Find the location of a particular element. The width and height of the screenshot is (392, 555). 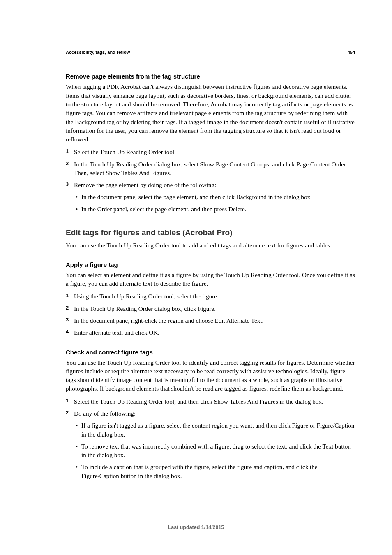

heading-remove-elements: Remove page elements from the tag struct… is located at coordinates (210, 76).